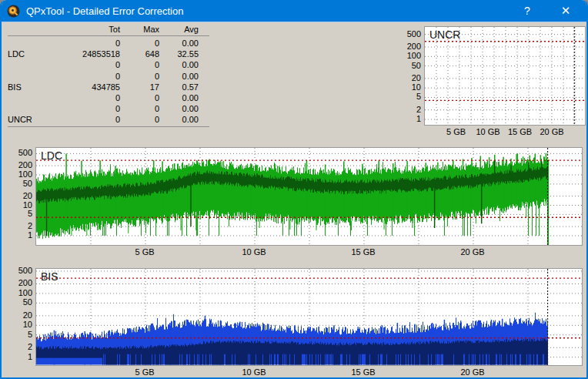 The width and height of the screenshot is (588, 379). I want to click on uncr-y-tick-10: 10, so click(408, 87).